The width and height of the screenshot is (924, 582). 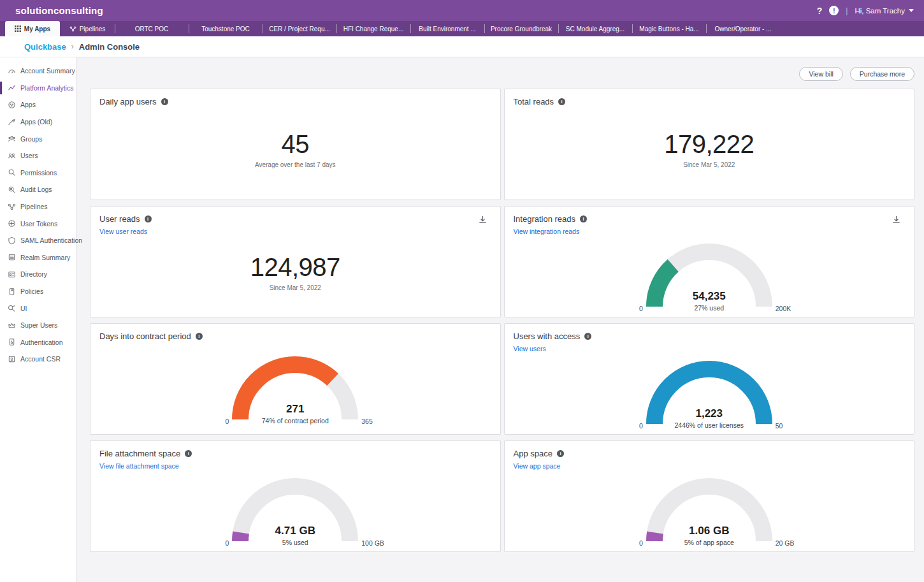 I want to click on app-space-gauge: 0 20 GB 1.06 GB 5% of app space, so click(x=709, y=508).